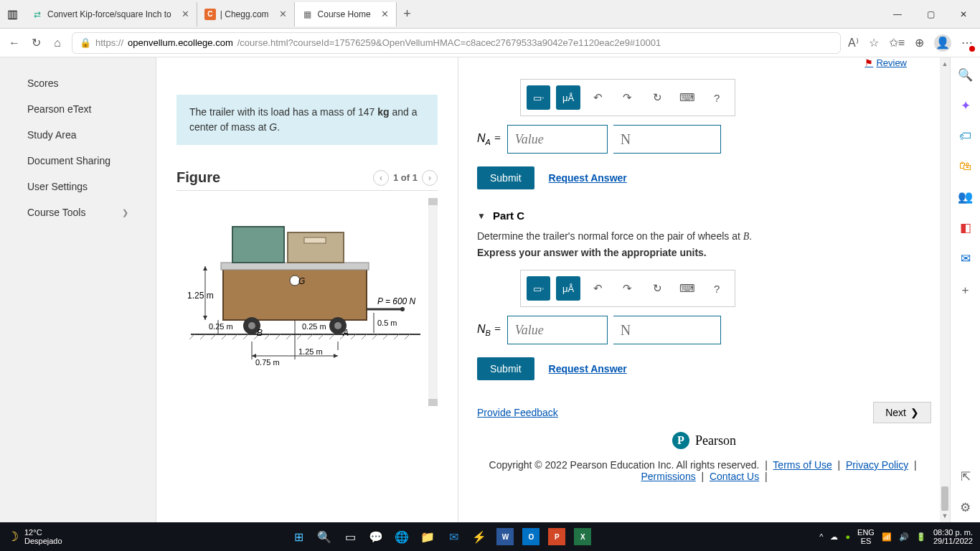 The height and width of the screenshot is (551, 980). Describe the element at coordinates (430, 178) in the screenshot. I see `figure-next-button: ›` at that location.